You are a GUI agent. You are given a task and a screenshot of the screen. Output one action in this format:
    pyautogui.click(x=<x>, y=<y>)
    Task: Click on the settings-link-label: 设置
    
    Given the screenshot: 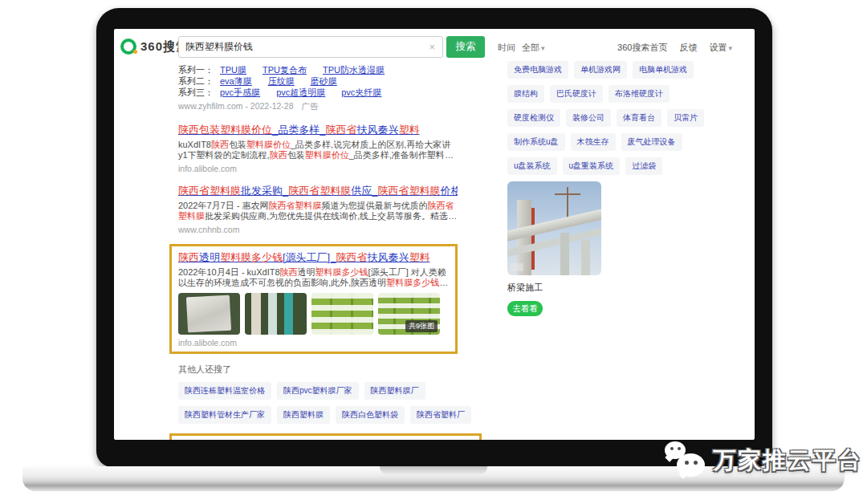 What is the action you would take?
    pyautogui.click(x=718, y=48)
    